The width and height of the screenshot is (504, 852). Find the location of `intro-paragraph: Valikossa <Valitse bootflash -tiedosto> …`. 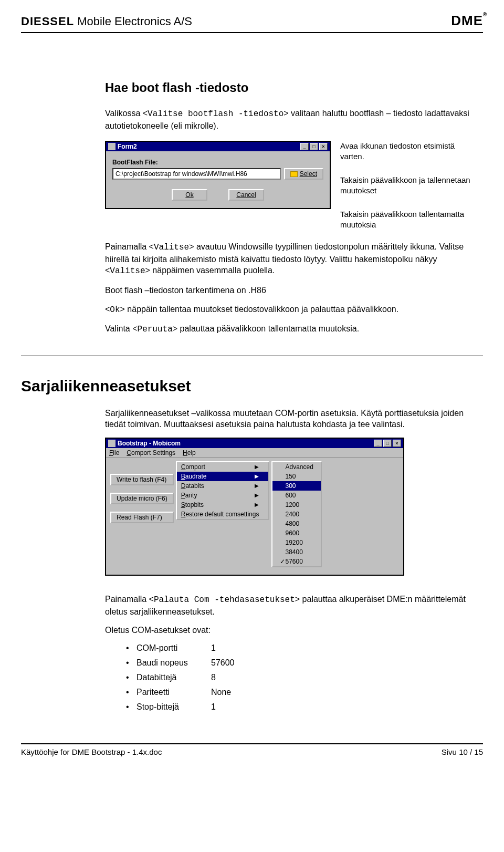

intro-paragraph: Valikossa <Valitse bootflash -tiedosto> … is located at coordinates (294, 120).